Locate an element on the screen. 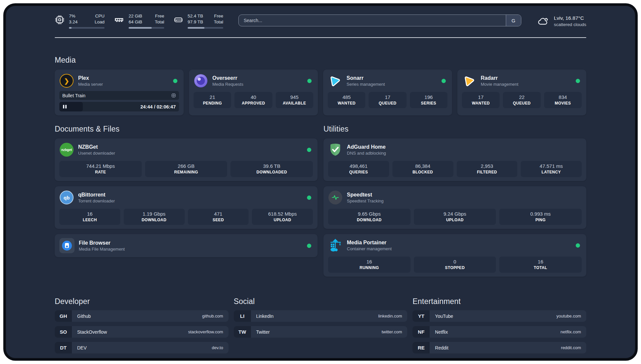 The height and width of the screenshot is (364, 641). adguard-icon is located at coordinates (335, 150).